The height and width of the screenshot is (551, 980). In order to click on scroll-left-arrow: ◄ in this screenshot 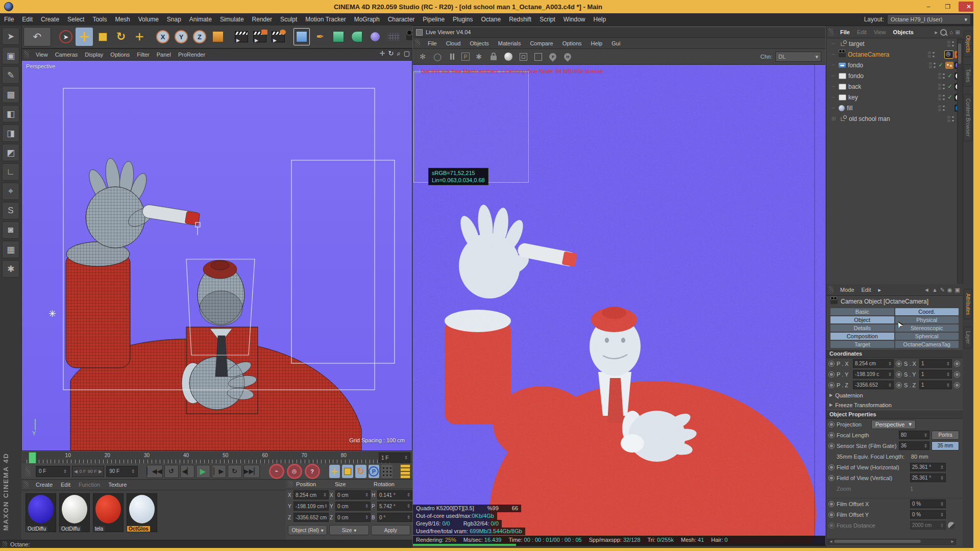, I will do `click(831, 542)`.